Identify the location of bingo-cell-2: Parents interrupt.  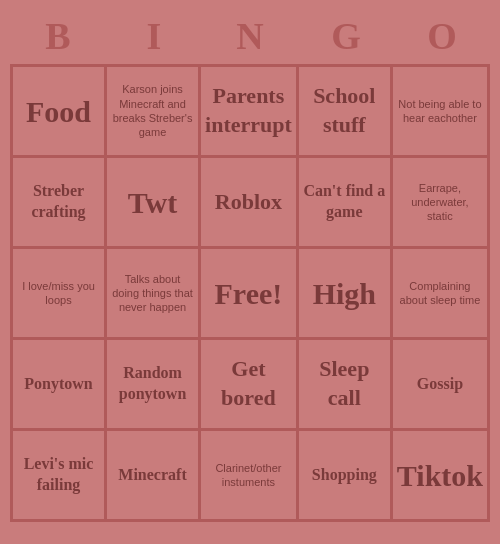
(248, 111).